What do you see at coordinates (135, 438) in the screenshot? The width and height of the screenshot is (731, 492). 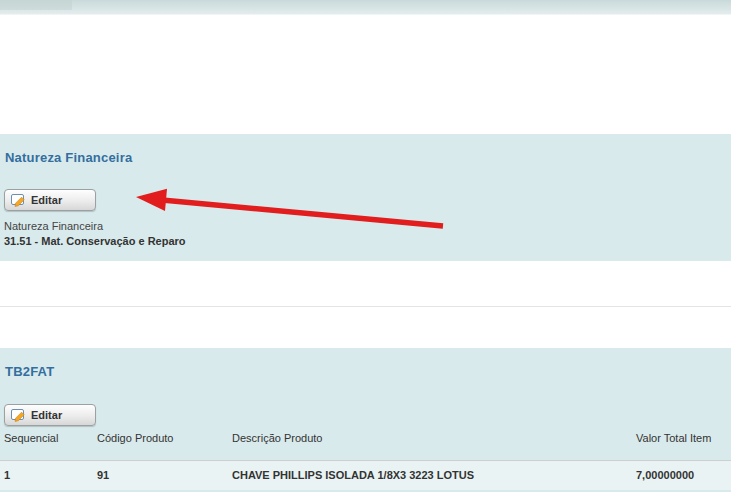 I see `column-header-codigo-produto: Código Produto` at bounding box center [135, 438].